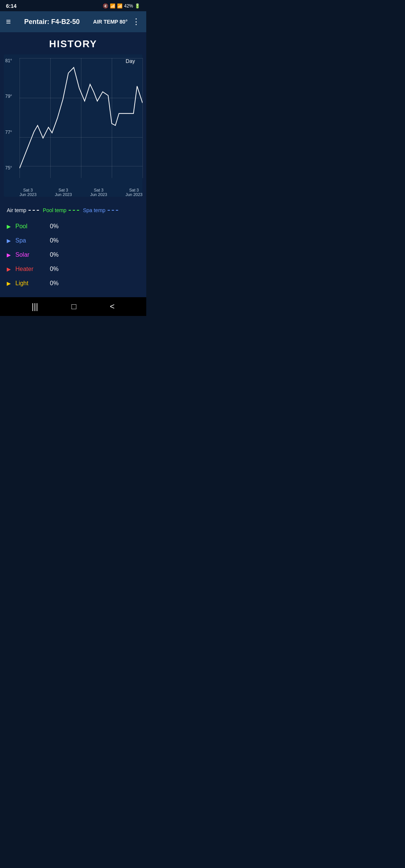 Image resolution: width=405 pixels, height=868 pixels. Describe the element at coordinates (54, 241) in the screenshot. I see `spa-value: 0%` at that location.